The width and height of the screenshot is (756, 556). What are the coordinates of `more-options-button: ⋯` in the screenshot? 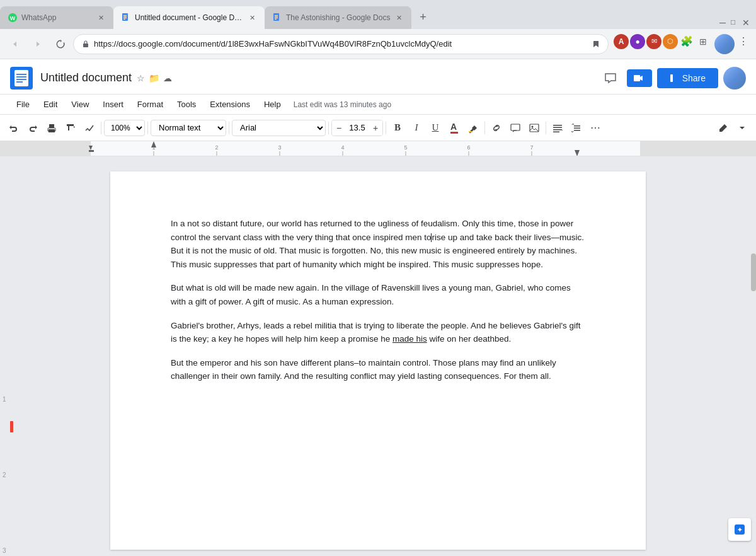 It's located at (595, 128).